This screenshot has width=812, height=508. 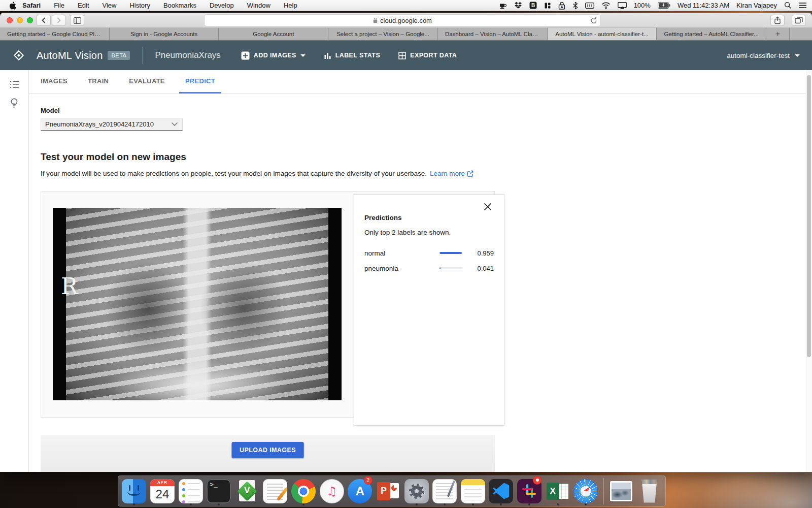 What do you see at coordinates (31, 5) in the screenshot?
I see `menu-safari: Safari` at bounding box center [31, 5].